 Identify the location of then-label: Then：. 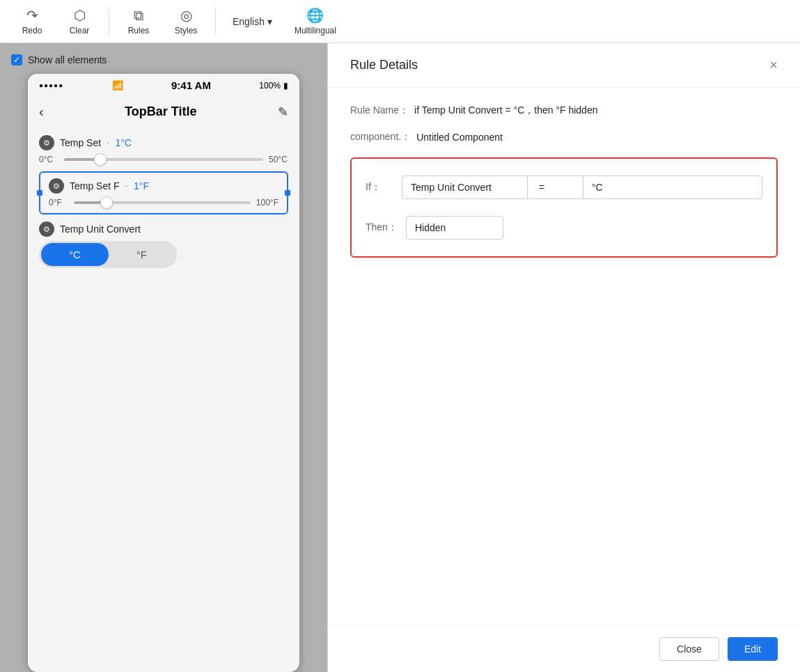
(382, 228).